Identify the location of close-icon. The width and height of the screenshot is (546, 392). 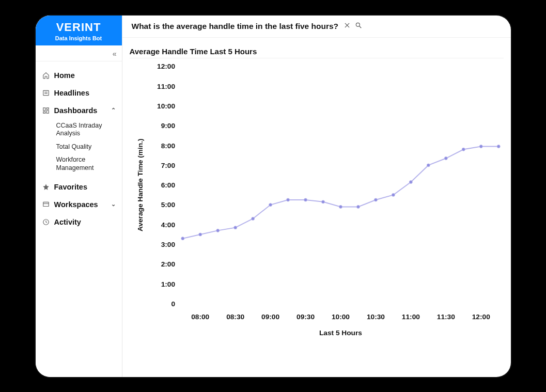
(347, 26).